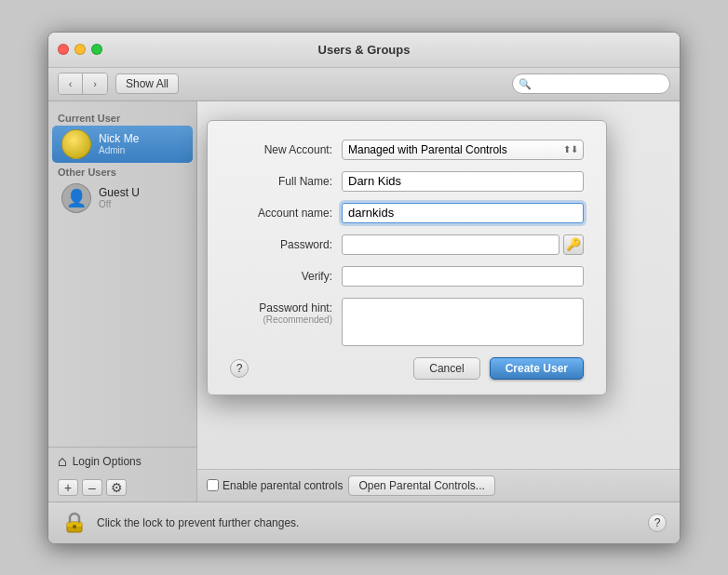 The image size is (728, 575). What do you see at coordinates (407, 322) in the screenshot?
I see `password-hint-row: Password hint: (Recommended)` at bounding box center [407, 322].